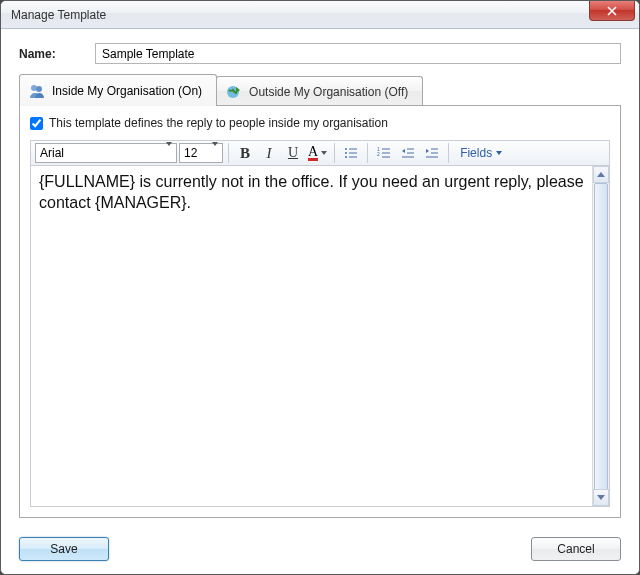  Describe the element at coordinates (601, 338) in the screenshot. I see `scroll-thumb` at that location.